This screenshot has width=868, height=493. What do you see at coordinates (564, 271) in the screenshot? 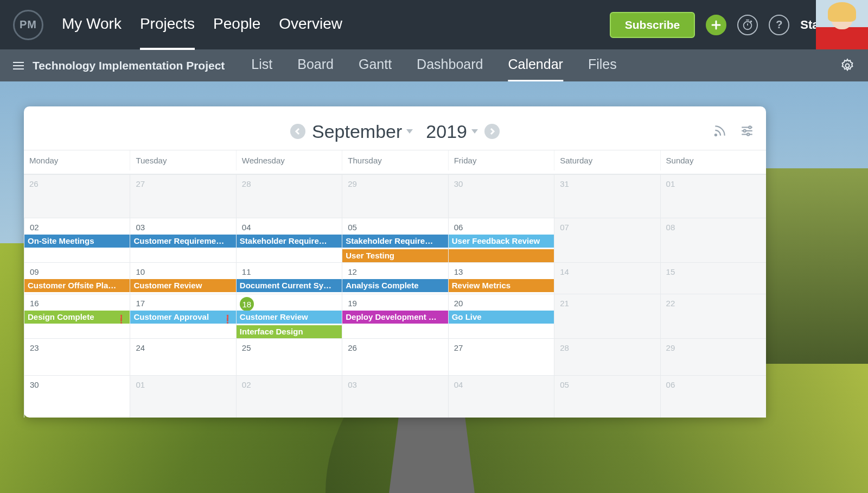
I see `day-number: 14` at bounding box center [564, 271].